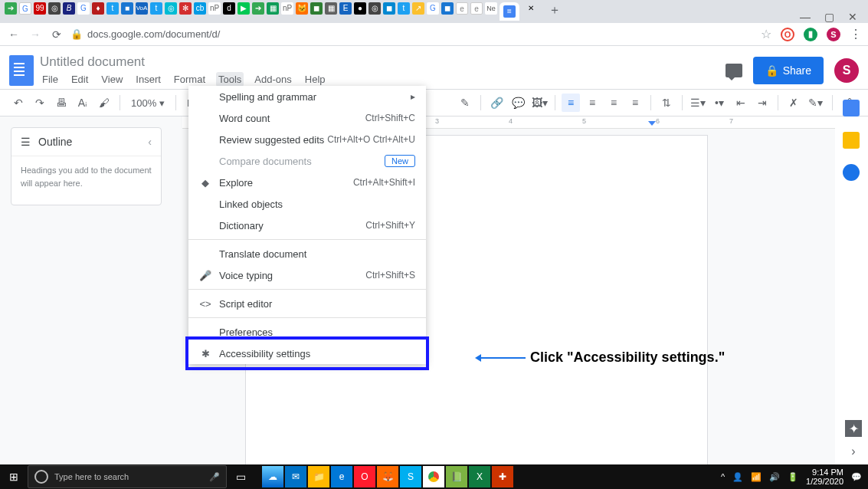 The height and width of the screenshot is (489, 868). I want to click on favicon: E, so click(346, 8).